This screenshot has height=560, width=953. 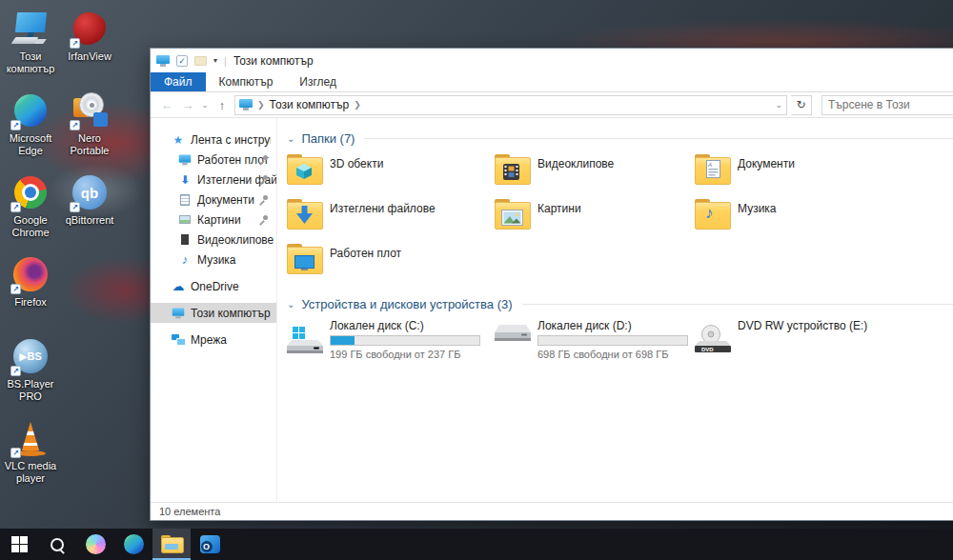 I want to click on desktop-icon-irfanview: ↗ IrfanView, so click(x=90, y=47).